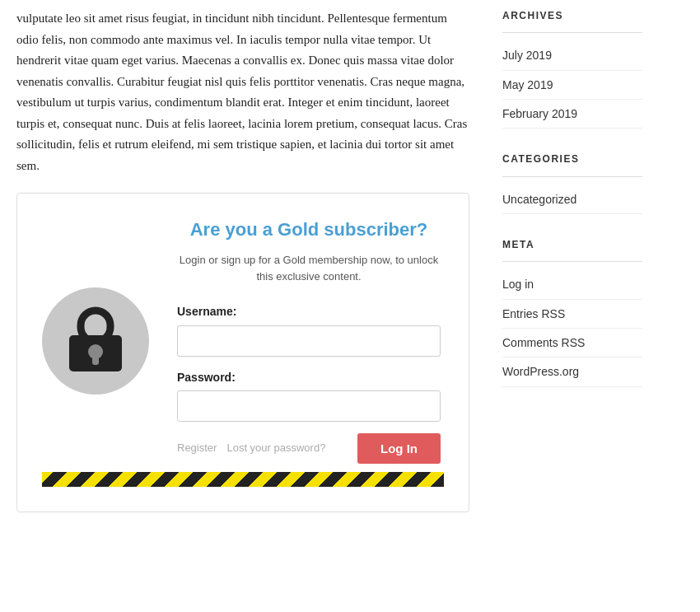  What do you see at coordinates (309, 329) in the screenshot?
I see `username-group: Username:` at bounding box center [309, 329].